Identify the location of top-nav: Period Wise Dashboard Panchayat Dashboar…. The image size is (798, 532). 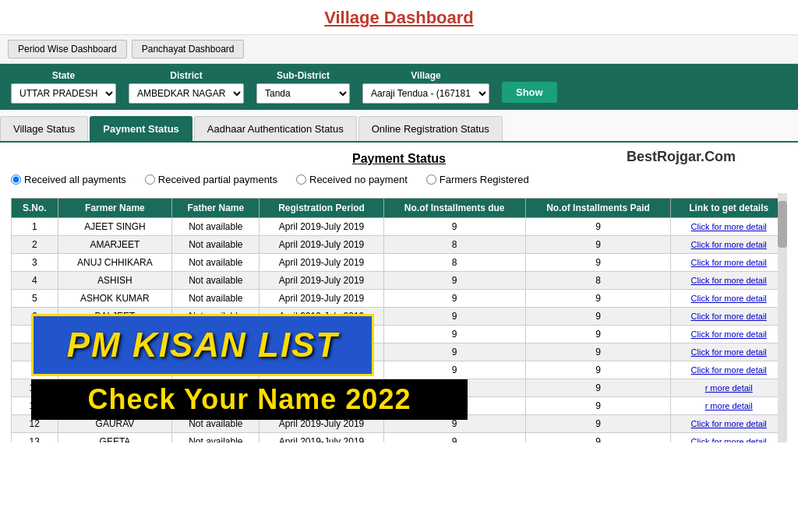
(399, 49).